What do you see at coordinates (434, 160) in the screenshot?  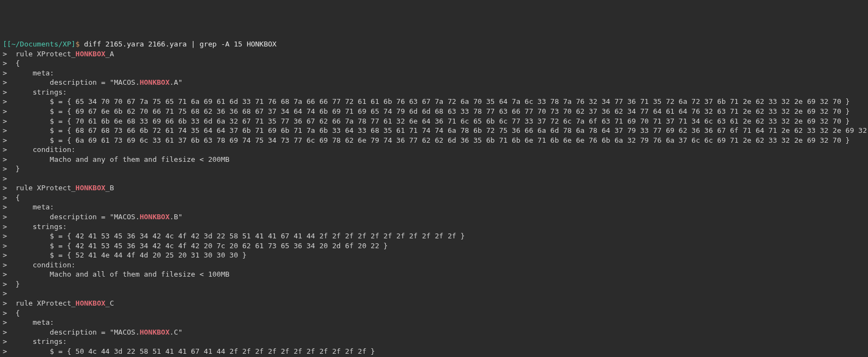 I see `output-line: > Macho and any of them and filesize < 2…` at bounding box center [434, 160].